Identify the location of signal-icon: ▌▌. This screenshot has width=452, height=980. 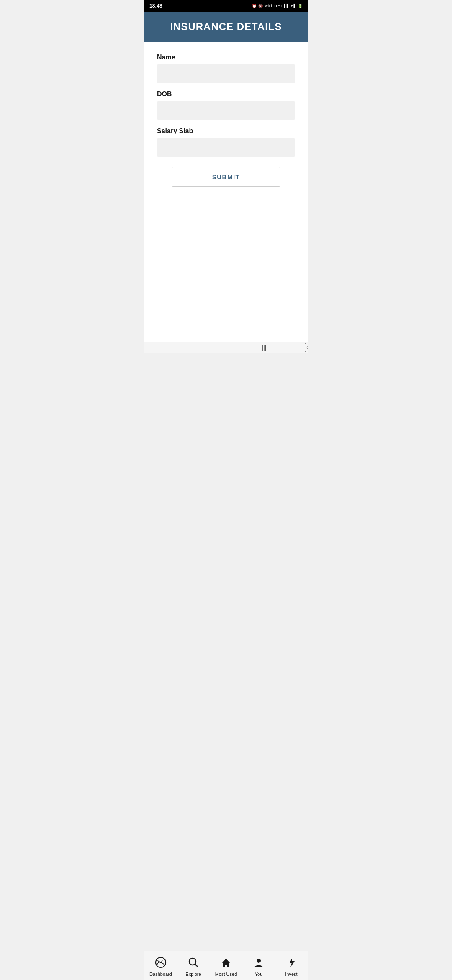
(286, 6).